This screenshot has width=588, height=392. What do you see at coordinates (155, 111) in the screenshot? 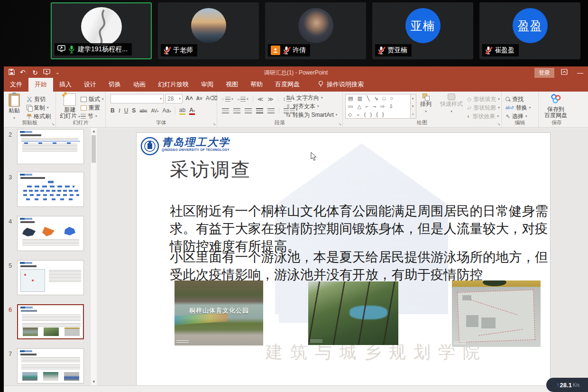
I see `char-spacing-button: AV▾` at bounding box center [155, 111].